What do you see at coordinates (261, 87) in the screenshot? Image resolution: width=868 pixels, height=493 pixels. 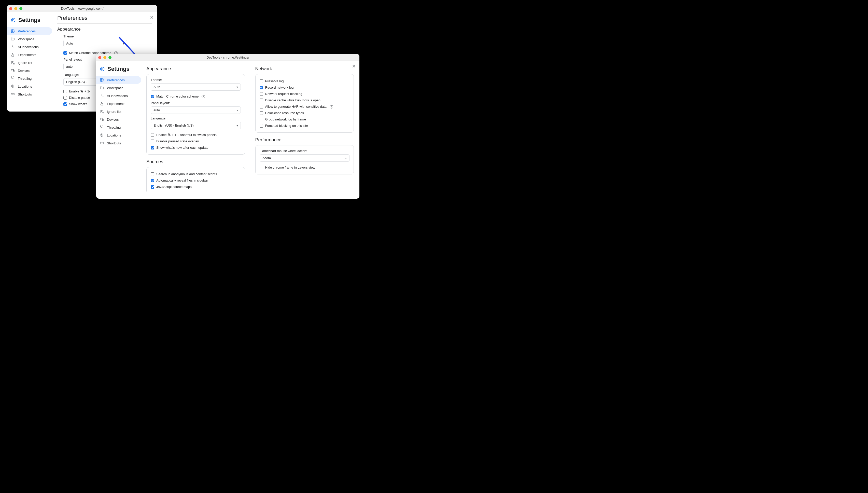 I see `record-log-checkbox` at bounding box center [261, 87].